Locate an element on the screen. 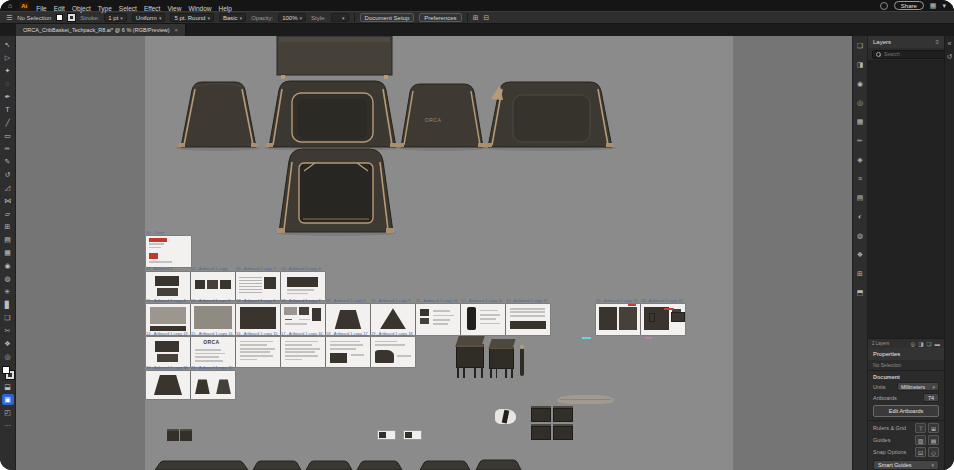 The height and width of the screenshot is (470, 954). lock-guides-icon: ▤ is located at coordinates (934, 440).